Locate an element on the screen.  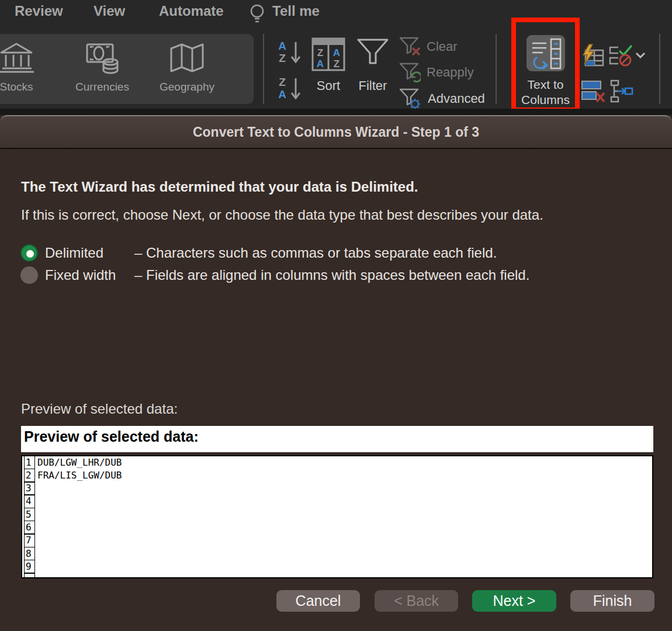
tab-review: Review is located at coordinates (39, 11).